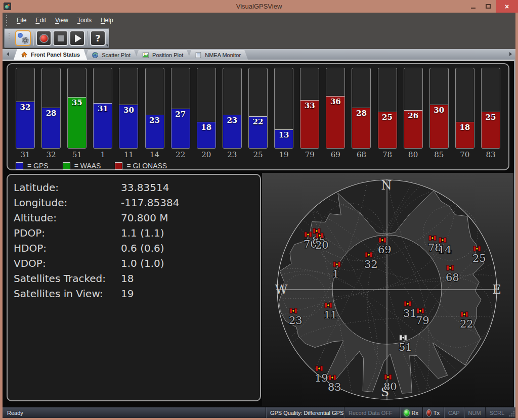 This screenshot has width=518, height=420. Describe the element at coordinates (423, 320) in the screenshot. I see `satellite-prn-label: 79` at that location.